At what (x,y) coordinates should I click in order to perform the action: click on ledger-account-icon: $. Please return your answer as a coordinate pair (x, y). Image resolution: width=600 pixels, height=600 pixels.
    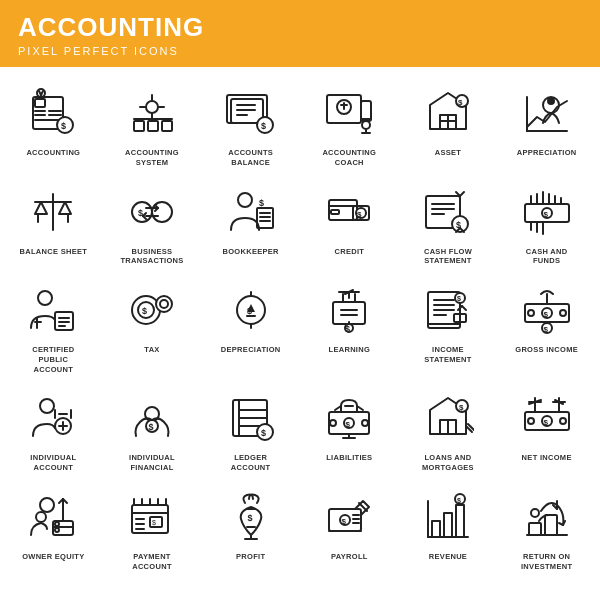
    Looking at the image, I should click on (251, 418).